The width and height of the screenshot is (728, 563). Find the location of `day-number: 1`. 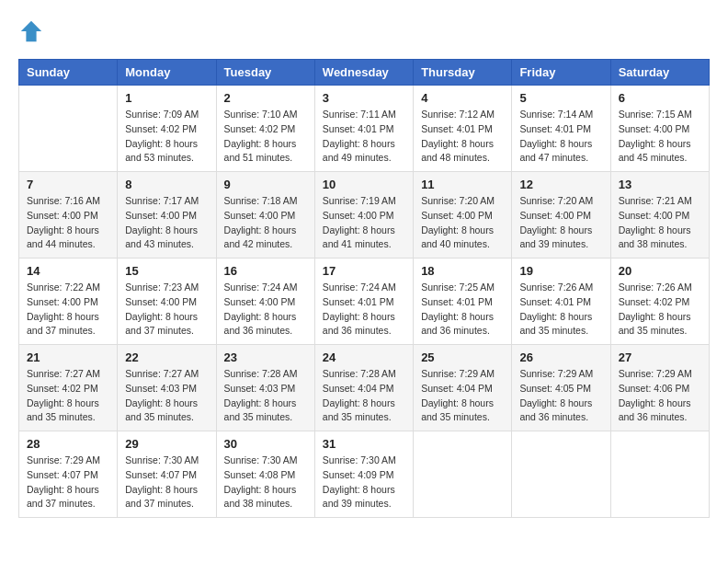

day-number: 1 is located at coordinates (166, 98).